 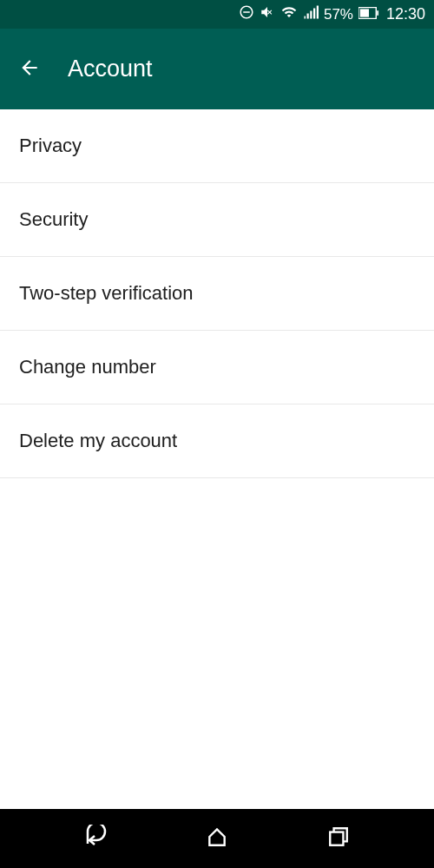 I want to click on status-bar: 57% 12:30, so click(x=217, y=14).